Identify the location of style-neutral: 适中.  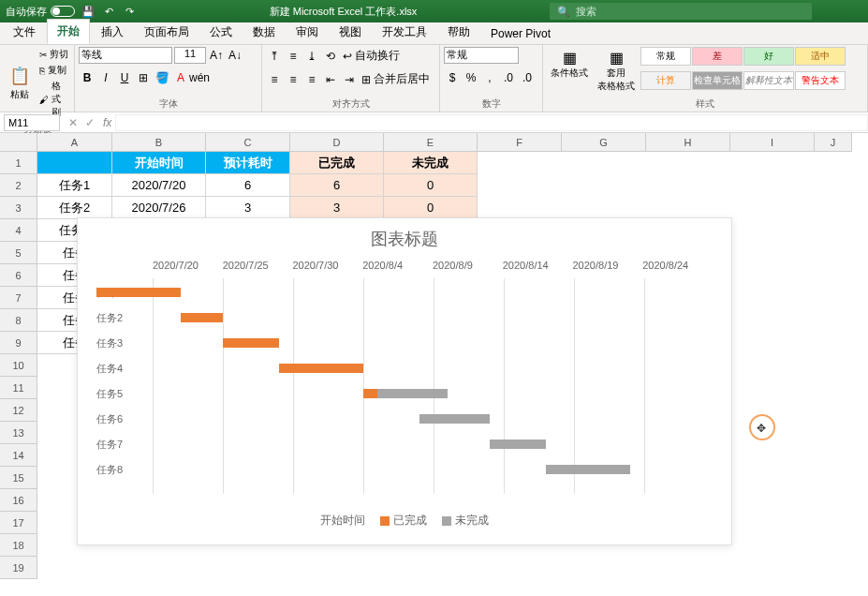
(820, 56).